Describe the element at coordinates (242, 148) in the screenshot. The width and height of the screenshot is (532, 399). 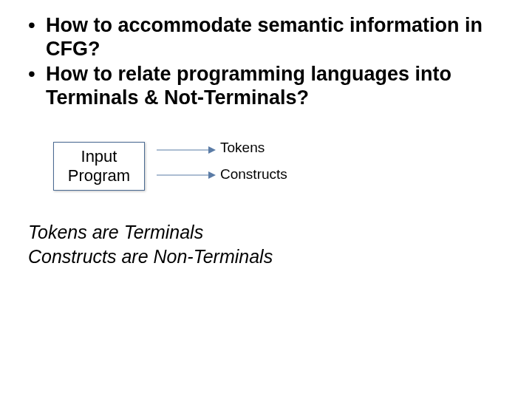
I see `arrow-label-tokens: Tokens` at that location.